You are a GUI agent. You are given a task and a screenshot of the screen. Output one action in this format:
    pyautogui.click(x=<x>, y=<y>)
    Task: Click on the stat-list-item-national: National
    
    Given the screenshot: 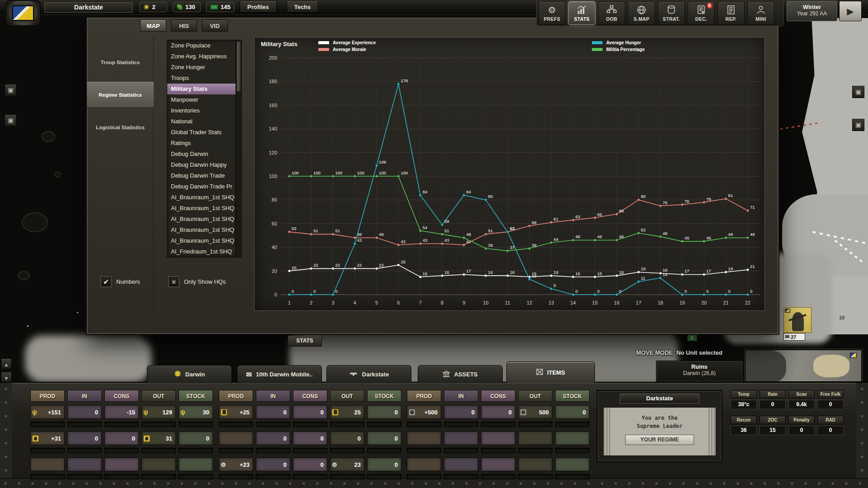 What is the action you would take?
    pyautogui.click(x=204, y=122)
    